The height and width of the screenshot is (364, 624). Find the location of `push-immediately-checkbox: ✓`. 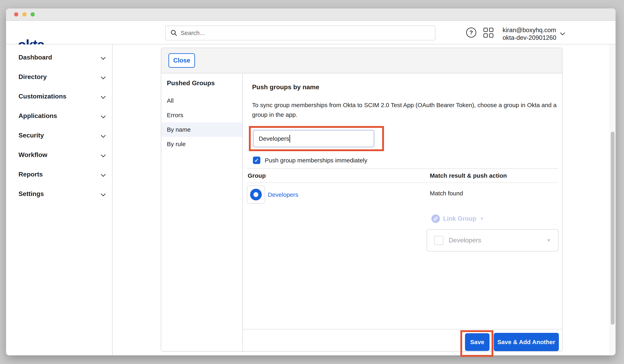

push-immediately-checkbox: ✓ is located at coordinates (257, 160).